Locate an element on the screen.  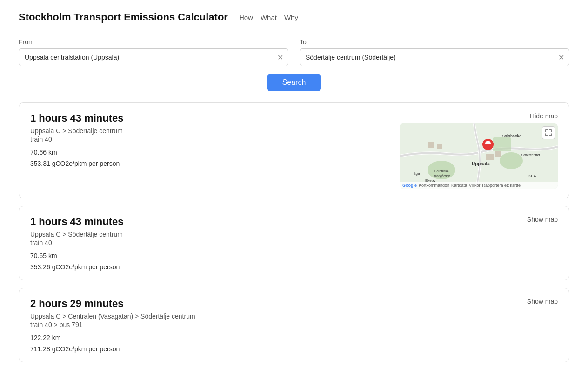
result-duration-1: 1 hours 43 minutes is located at coordinates (209, 118).